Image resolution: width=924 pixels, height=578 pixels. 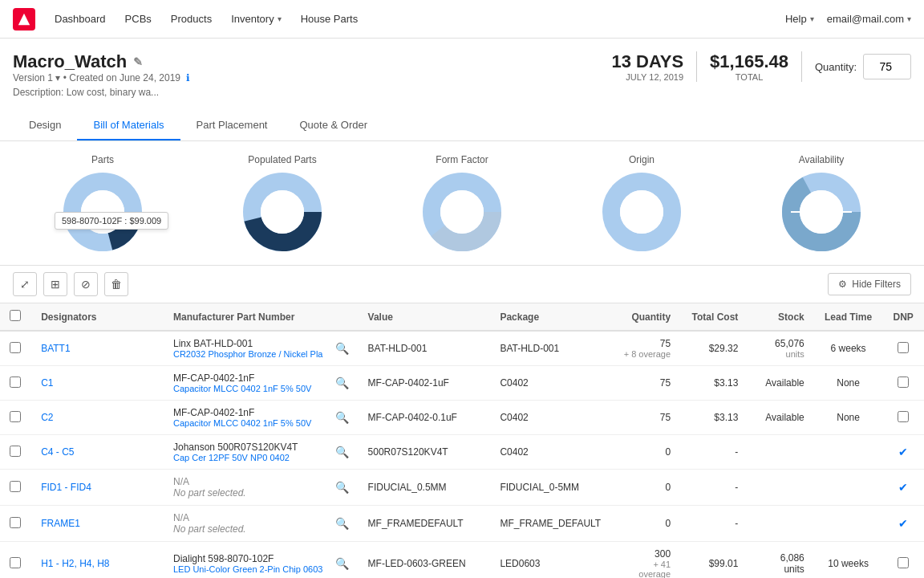 I want to click on header-top: Macro_Watch ✎ Version 1 ▾ • Created on J…, so click(x=462, y=79).